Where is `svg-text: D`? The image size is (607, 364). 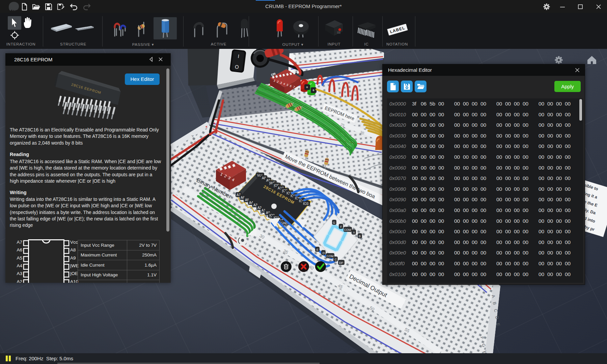 svg-text: D is located at coordinates (324, 253).